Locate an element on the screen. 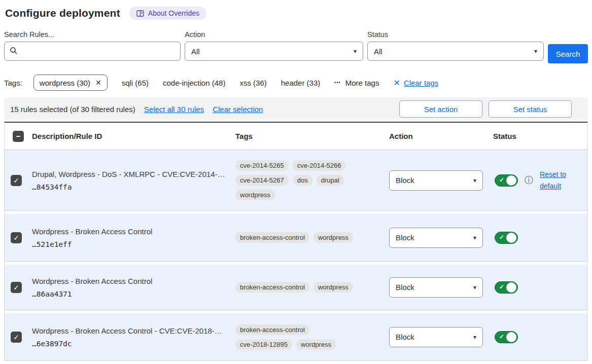 This screenshot has width=592, height=364. rule-description-cell: Drupal, Wordpress - DoS - XMLRPC - CVE:C… is located at coordinates (130, 180).